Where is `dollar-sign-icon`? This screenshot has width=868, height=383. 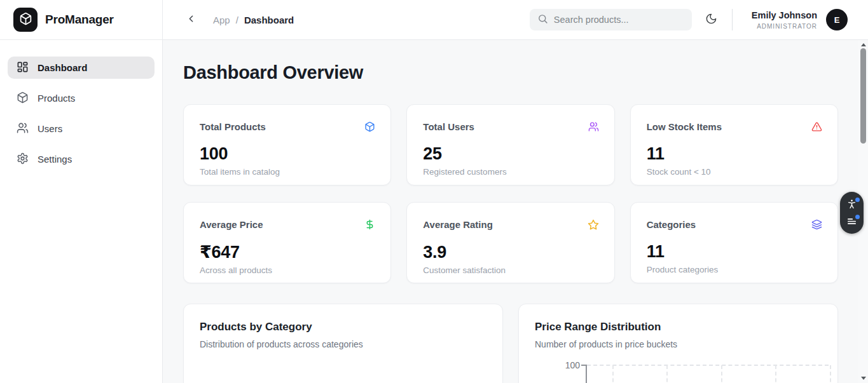
dollar-sign-icon is located at coordinates (370, 226).